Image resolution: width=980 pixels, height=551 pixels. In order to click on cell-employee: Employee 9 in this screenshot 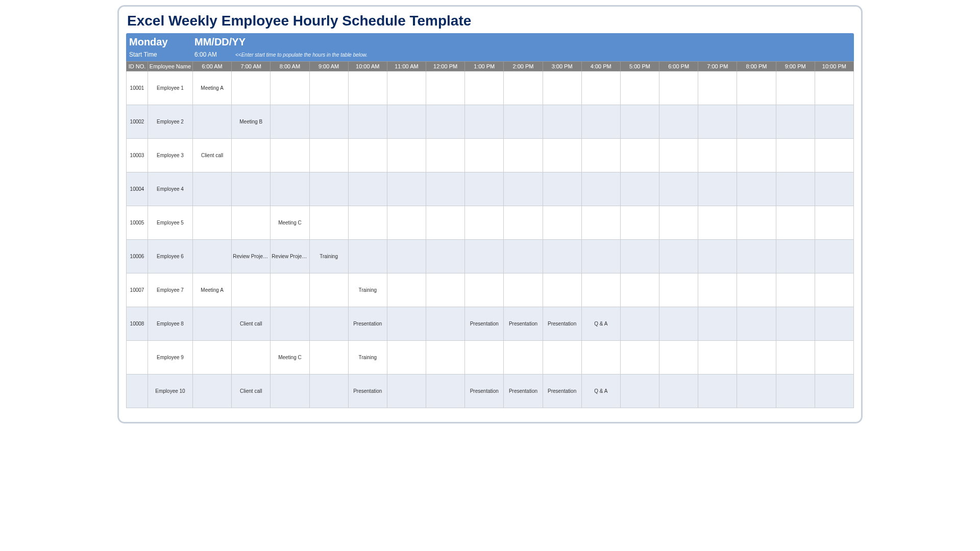, I will do `click(170, 358)`.